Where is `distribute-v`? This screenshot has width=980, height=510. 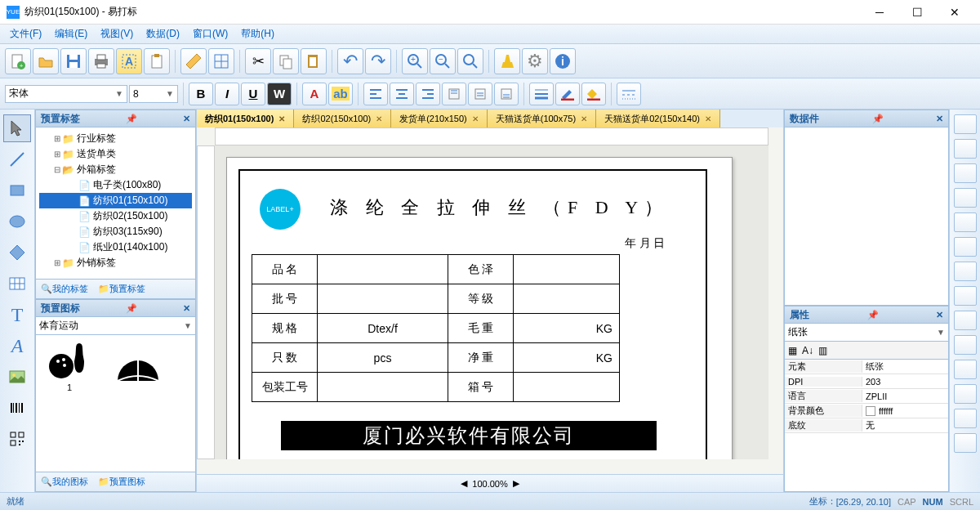 distribute-v is located at coordinates (965, 296).